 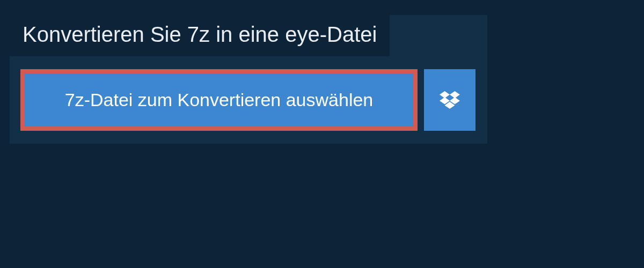 I want to click on header-row: Konvertieren Sie 7z in eine eye-Datei, so click(x=248, y=35).